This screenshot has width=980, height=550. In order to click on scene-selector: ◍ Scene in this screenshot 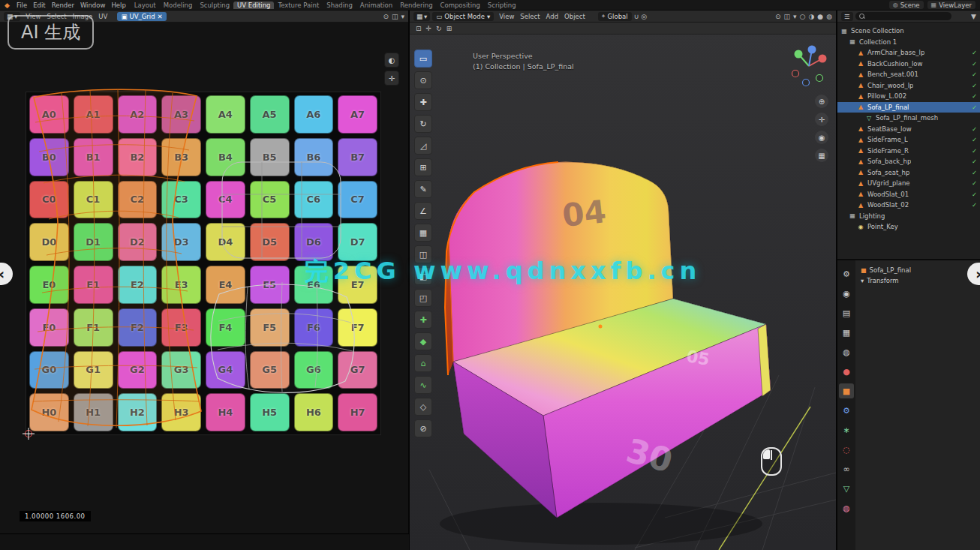, I will do `click(906, 5)`.